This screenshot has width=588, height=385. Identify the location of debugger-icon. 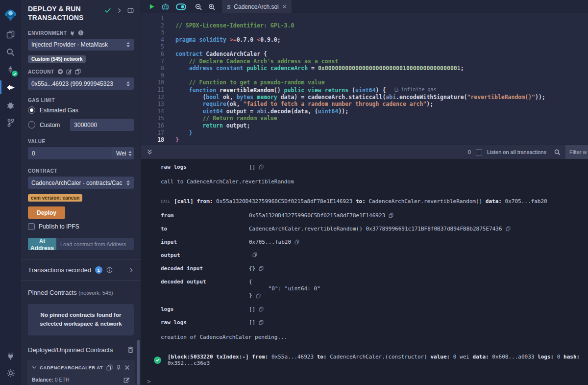
(11, 105).